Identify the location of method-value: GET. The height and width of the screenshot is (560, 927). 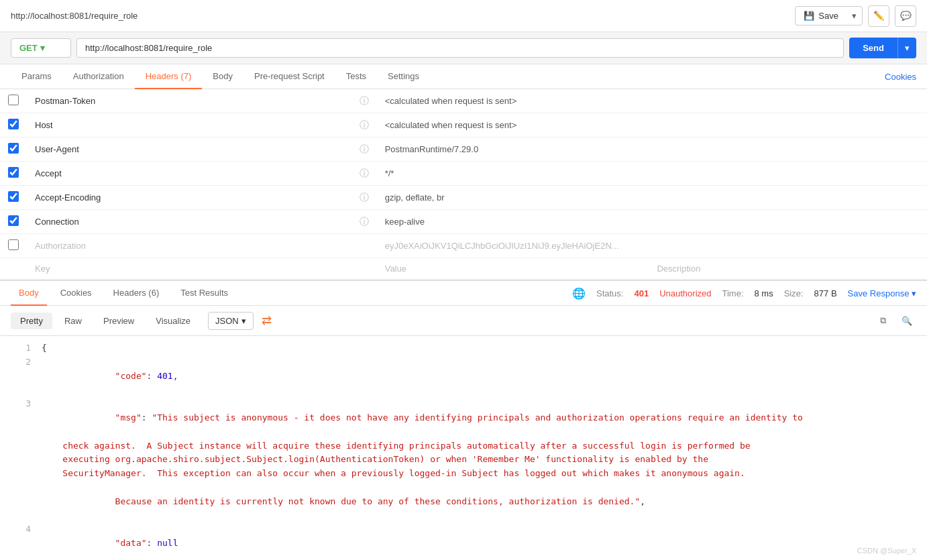
(28, 48).